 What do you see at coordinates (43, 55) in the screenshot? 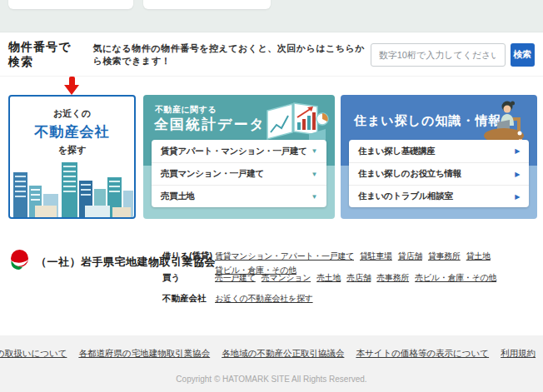
I see `search-section-title: 物件番号で検索` at bounding box center [43, 55].